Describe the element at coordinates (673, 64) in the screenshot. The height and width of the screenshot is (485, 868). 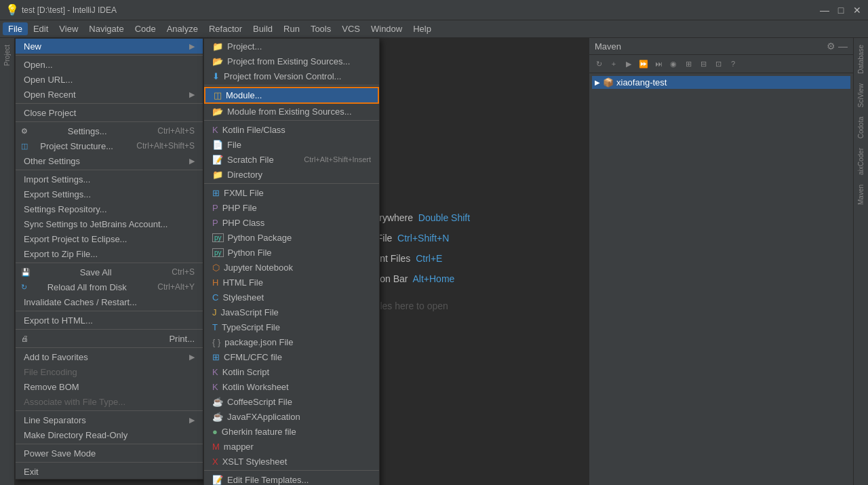
I see `maven-profile-btn: ◉` at that location.